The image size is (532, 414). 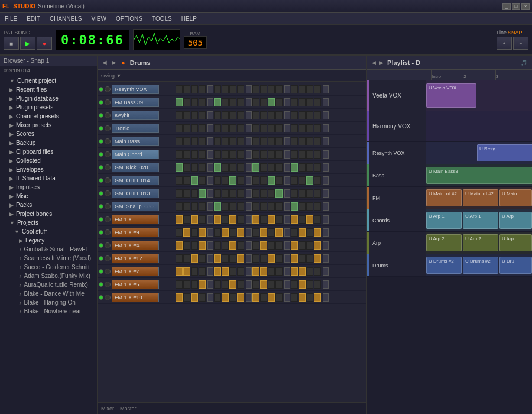 I want to click on pl-block-7-0: U Drums #2, so click(x=444, y=266).